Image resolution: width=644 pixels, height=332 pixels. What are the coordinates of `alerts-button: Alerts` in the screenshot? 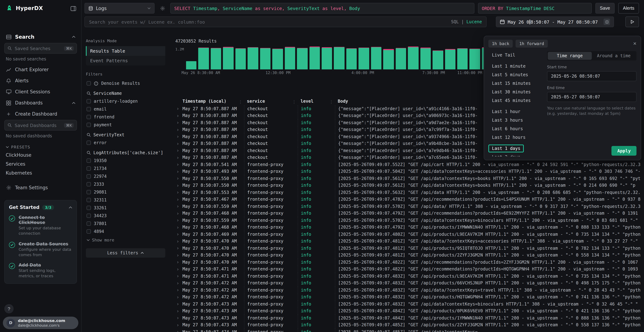 It's located at (628, 8).